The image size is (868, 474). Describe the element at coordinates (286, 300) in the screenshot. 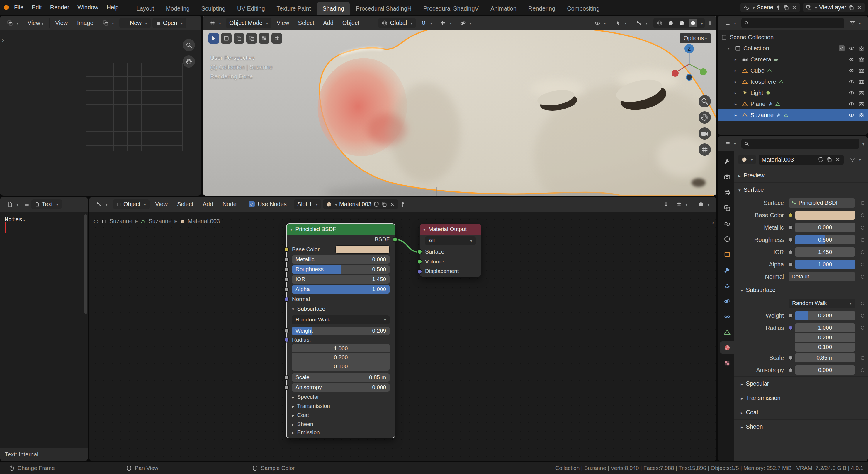

I see `normal-socket` at that location.